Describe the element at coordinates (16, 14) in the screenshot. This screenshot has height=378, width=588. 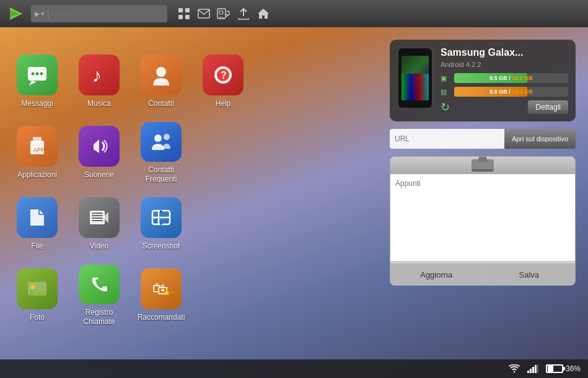
I see `app-logo` at that location.